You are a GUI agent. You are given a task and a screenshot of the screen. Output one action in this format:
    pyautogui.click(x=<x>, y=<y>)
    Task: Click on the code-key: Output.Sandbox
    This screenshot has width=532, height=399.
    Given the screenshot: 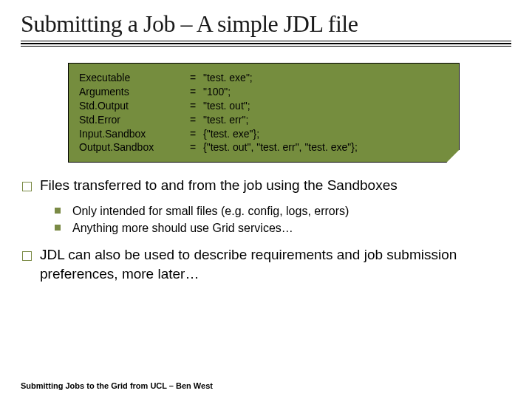 What is the action you would take?
    pyautogui.click(x=134, y=148)
    